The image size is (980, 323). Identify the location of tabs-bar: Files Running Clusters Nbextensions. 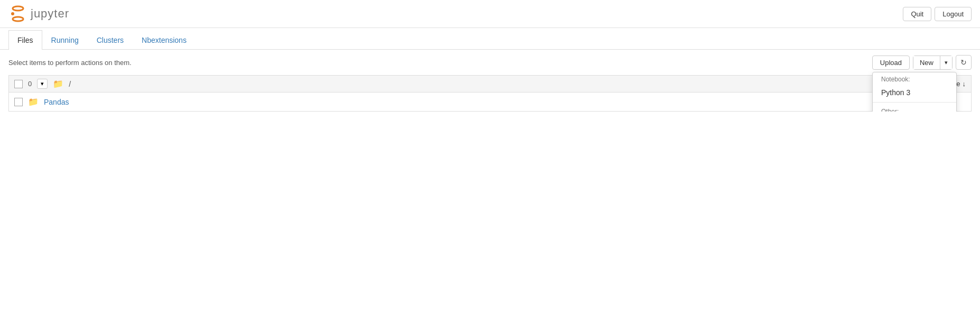
(490, 40).